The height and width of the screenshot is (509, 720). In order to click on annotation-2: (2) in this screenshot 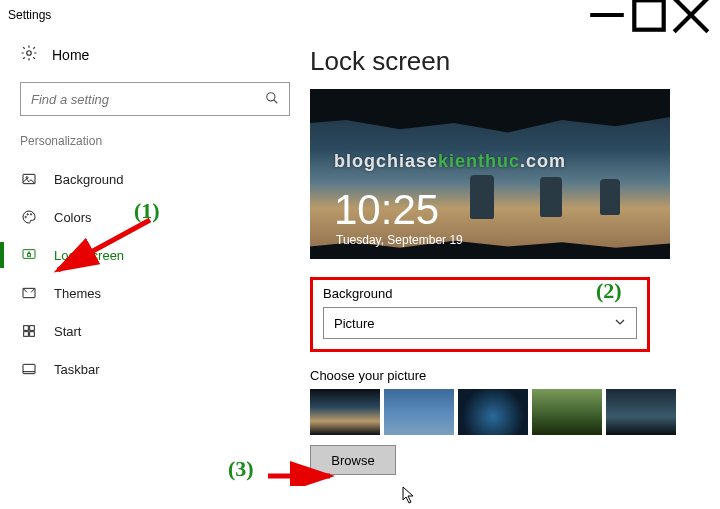, I will do `click(609, 291)`.